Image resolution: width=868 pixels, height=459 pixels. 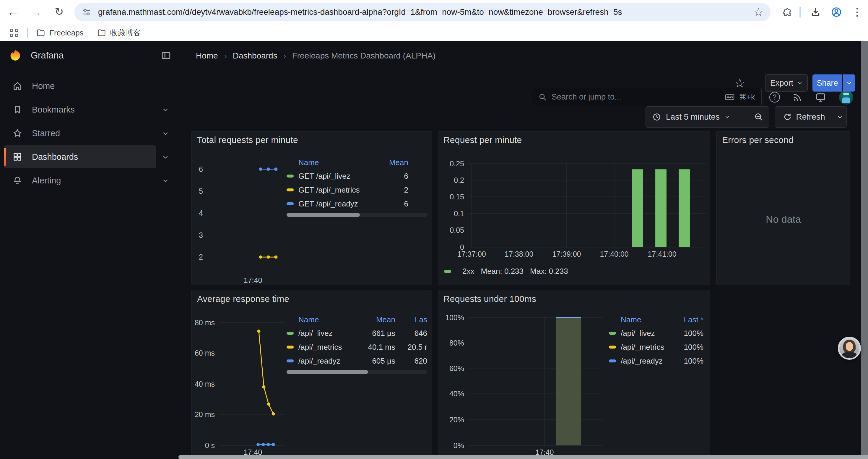 I want to click on legend-col-last: Las, so click(x=411, y=320).